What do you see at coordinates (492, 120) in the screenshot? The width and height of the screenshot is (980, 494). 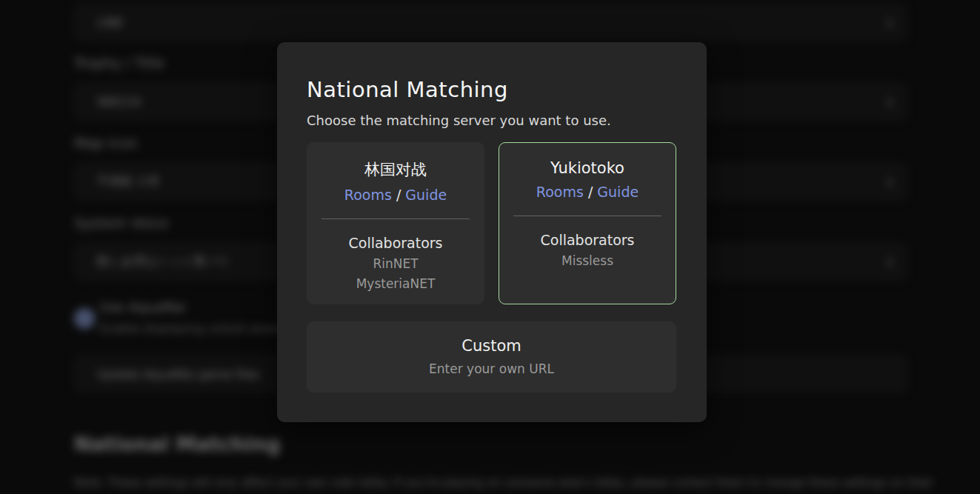 I see `modal-subtitle: Choose the matching server you want to u…` at bounding box center [492, 120].